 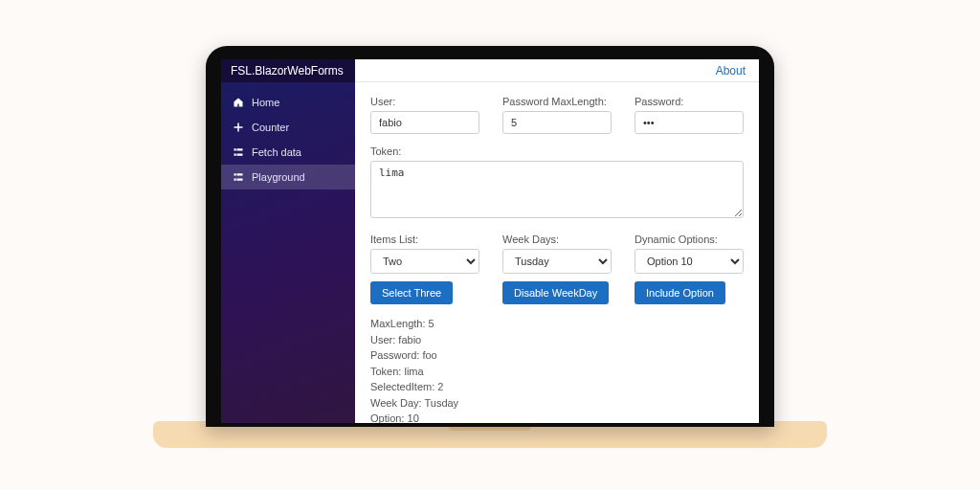 I want to click on summary-line: Option: 10, so click(x=557, y=417).